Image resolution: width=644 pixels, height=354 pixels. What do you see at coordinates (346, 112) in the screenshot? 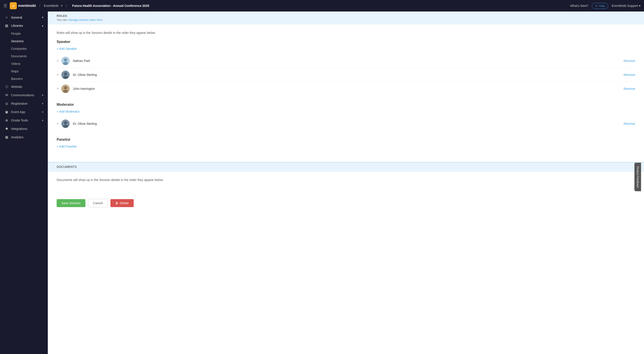
I see `add-moderator-link: + Add Moderator` at bounding box center [346, 112].